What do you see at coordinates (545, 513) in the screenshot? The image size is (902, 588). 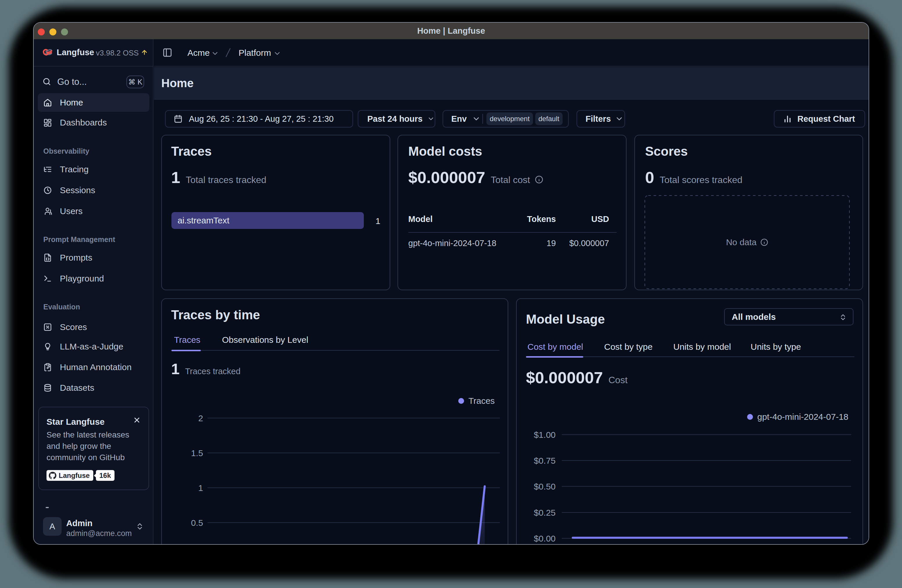 I see `svg-text: $0.25` at bounding box center [545, 513].